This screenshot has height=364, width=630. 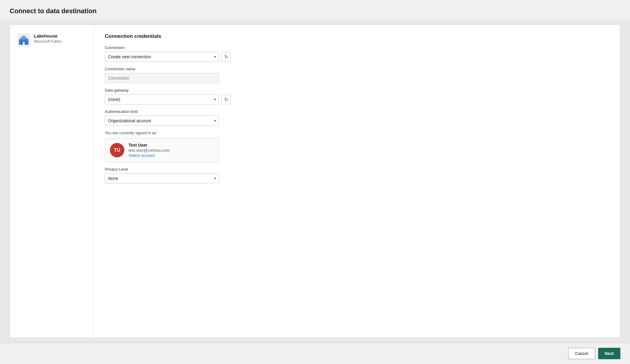 What do you see at coordinates (162, 78) in the screenshot?
I see `connection-name-input` at bounding box center [162, 78].